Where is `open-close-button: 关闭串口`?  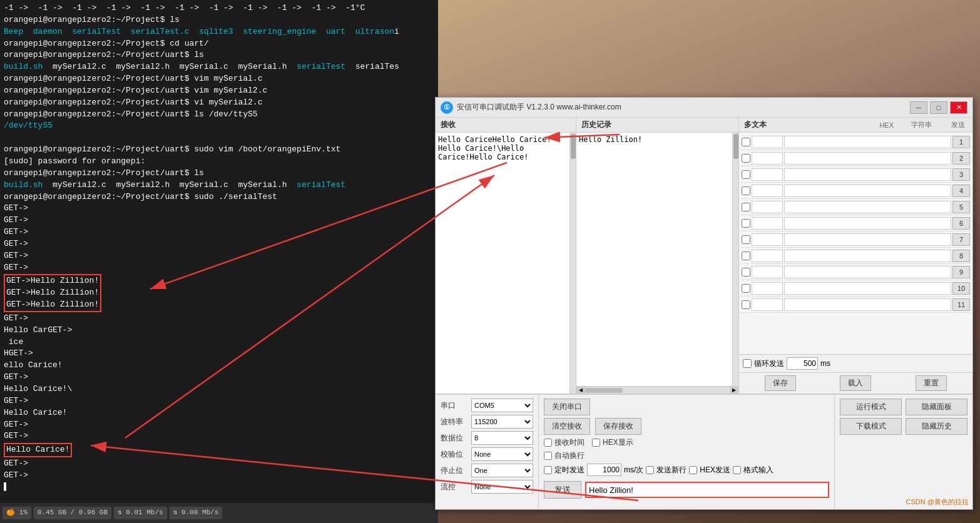
open-close-button: 关闭串口 is located at coordinates (567, 407).